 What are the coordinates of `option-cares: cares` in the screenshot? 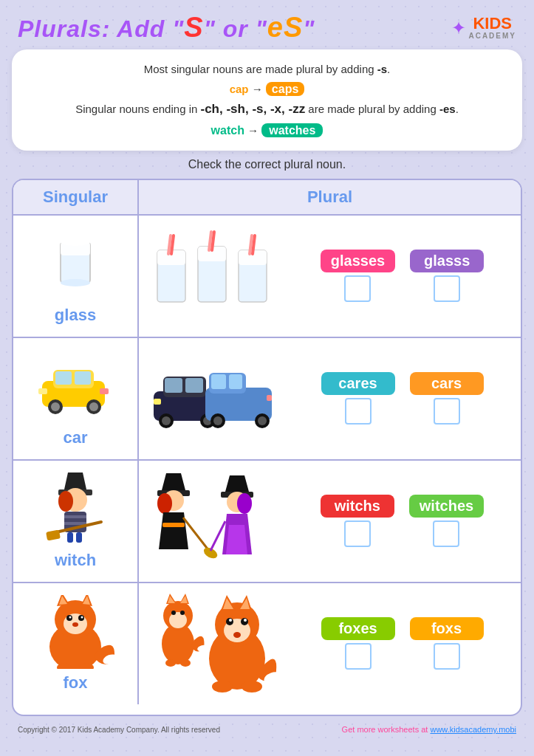 It's located at (358, 399).